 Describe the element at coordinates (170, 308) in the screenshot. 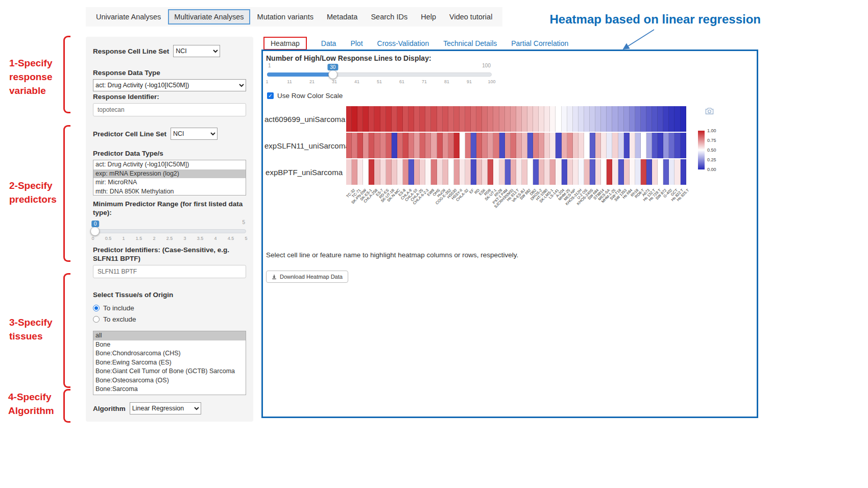

I see `tissue-radio-to-include: To include` at that location.